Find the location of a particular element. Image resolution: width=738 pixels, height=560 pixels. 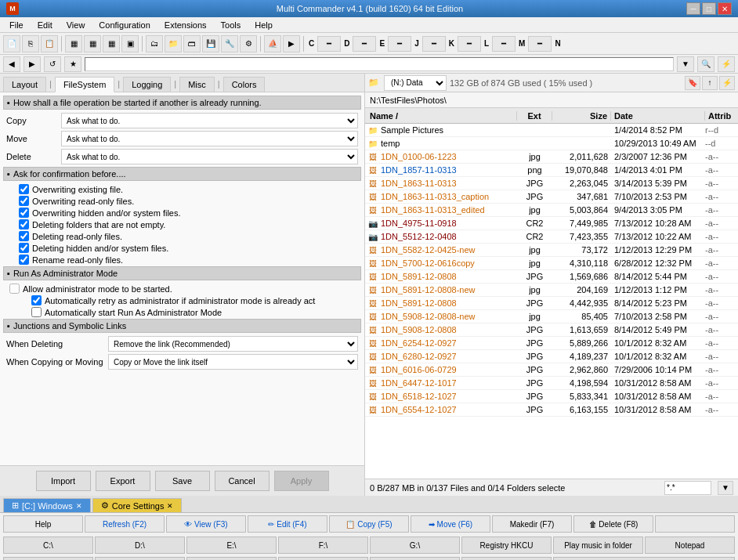

toolbar-btn3: ▦ is located at coordinates (111, 44).